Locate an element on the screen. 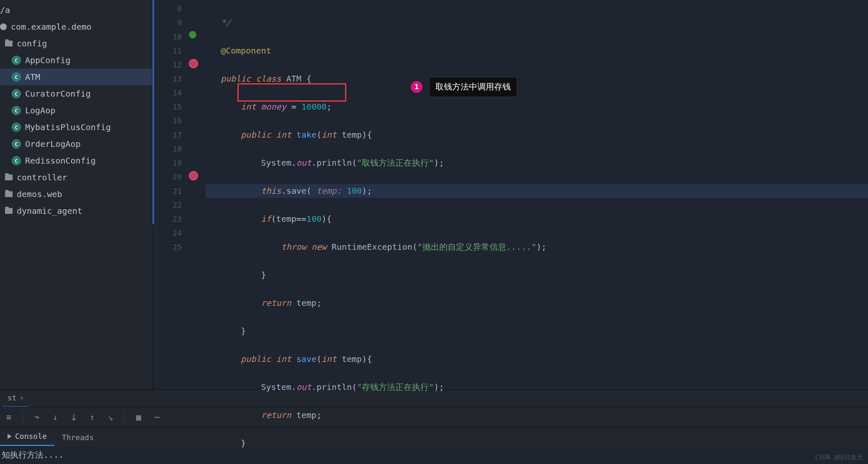  callout-number-icon: 1 is located at coordinates (417, 87).